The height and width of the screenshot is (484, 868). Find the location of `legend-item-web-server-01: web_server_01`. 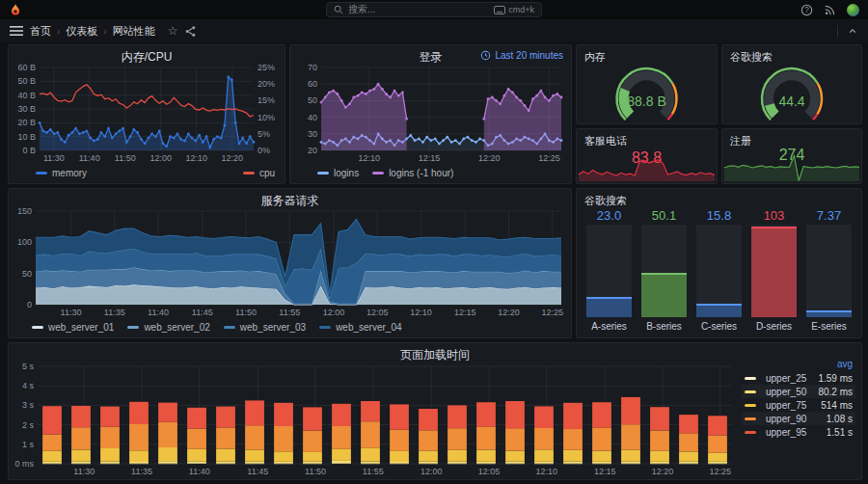

legend-item-web-server-01: web_server_01 is located at coordinates (73, 328).